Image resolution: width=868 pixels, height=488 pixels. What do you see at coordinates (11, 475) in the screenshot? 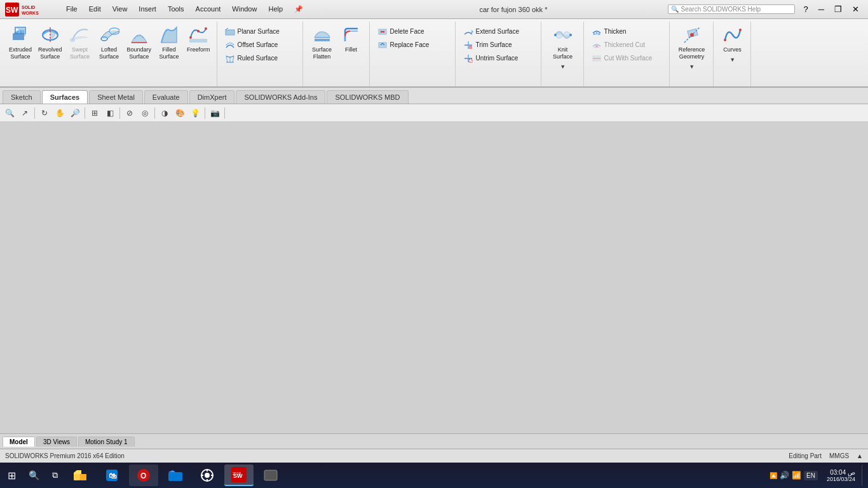
I see `start-button: ⊞` at bounding box center [11, 475].